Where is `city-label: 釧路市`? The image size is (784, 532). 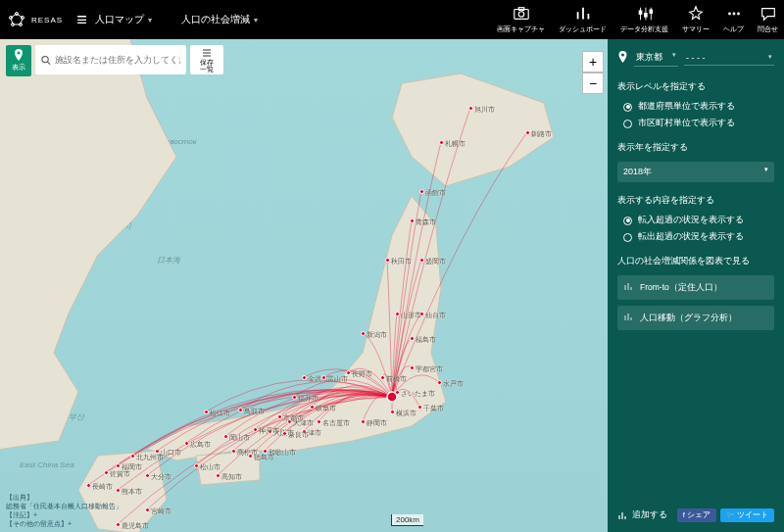
city-label: 釧路市 is located at coordinates (541, 134).